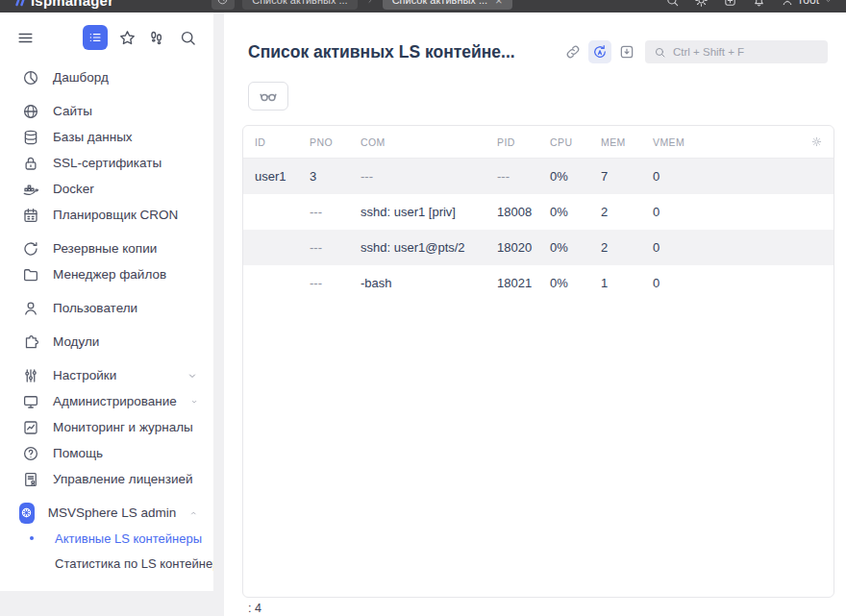 Image resolution: width=846 pixels, height=616 pixels. What do you see at coordinates (370, 2) in the screenshot?
I see `tab-separator-icon` at bounding box center [370, 2].